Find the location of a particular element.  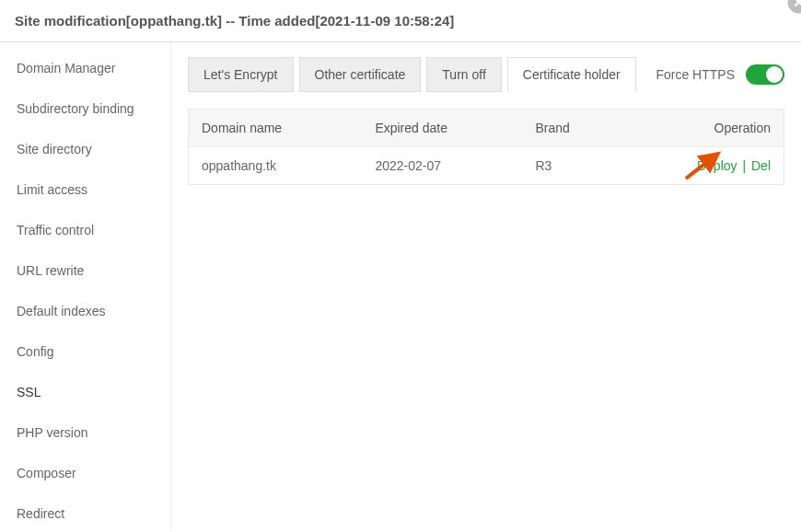

close-icon: ✕ is located at coordinates (797, 6).